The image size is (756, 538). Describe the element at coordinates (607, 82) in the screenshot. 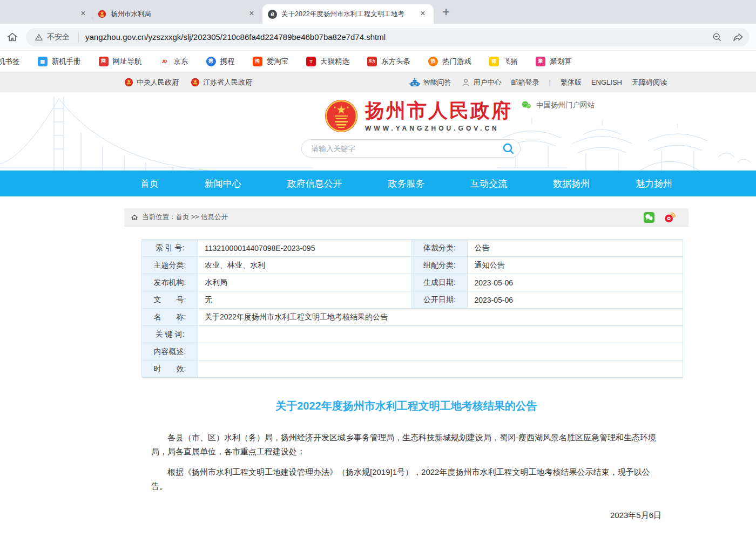

I see `link-english: ENGLISH` at that location.